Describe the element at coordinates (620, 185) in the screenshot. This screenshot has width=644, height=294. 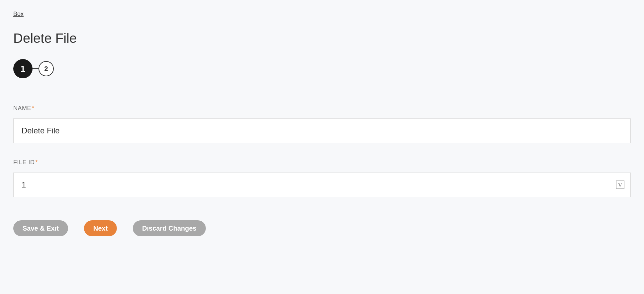
I see `svg-text: V` at that location.